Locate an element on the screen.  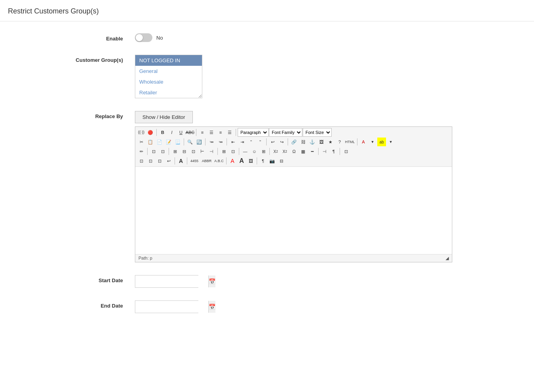
toolbar-paste-word: 📃 is located at coordinates (178, 142).